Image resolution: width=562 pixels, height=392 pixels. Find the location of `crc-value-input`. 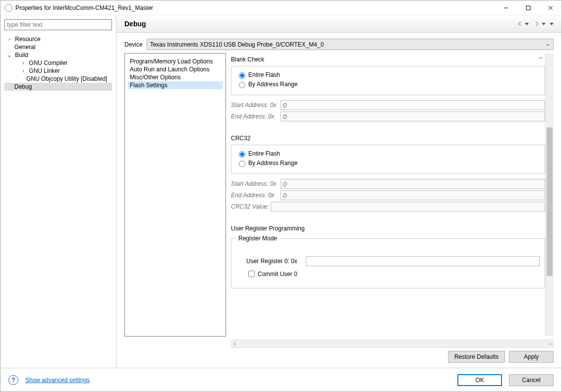

crc-value-input is located at coordinates (408, 207).